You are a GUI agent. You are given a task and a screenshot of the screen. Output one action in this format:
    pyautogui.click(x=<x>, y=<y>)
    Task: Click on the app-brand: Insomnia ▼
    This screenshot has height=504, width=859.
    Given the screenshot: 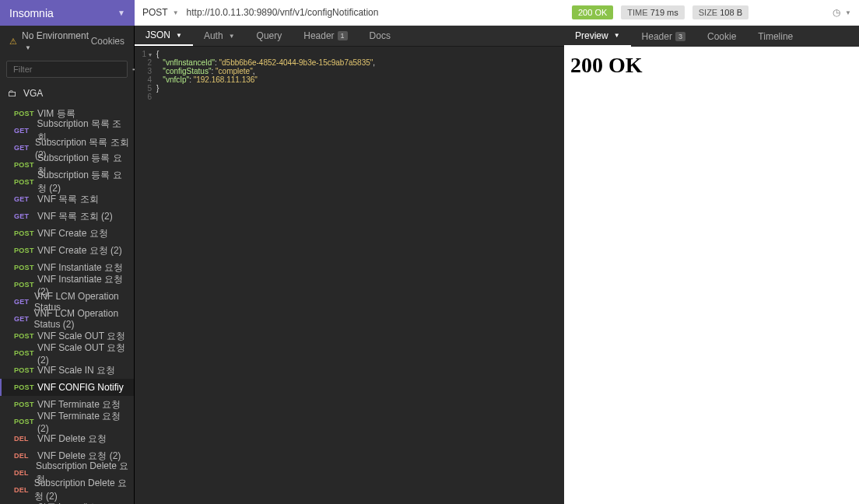 What is the action you would take?
    pyautogui.click(x=67, y=12)
    